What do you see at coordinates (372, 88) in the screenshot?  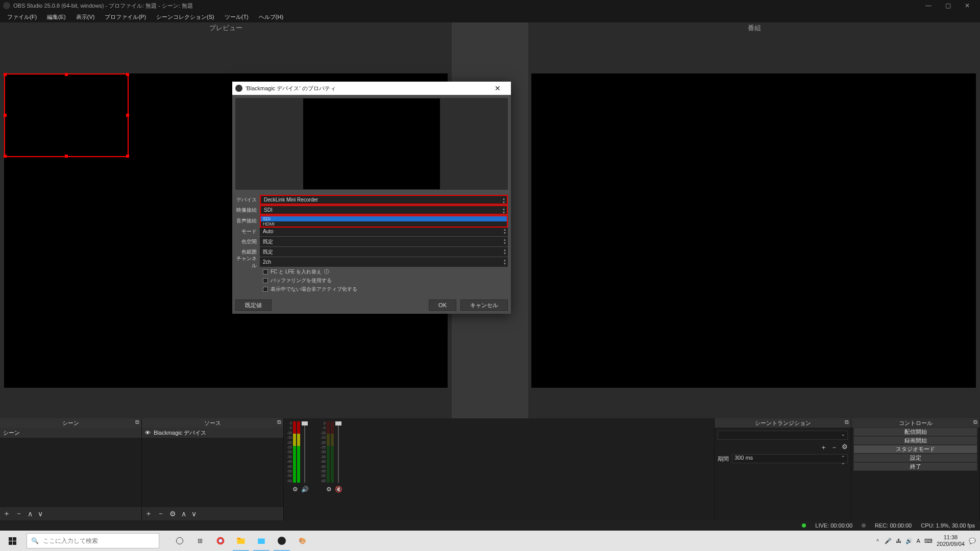 I see `dialog-titlebar: 'Blackmagic デバイス' のプロパティ ✕` at bounding box center [372, 88].